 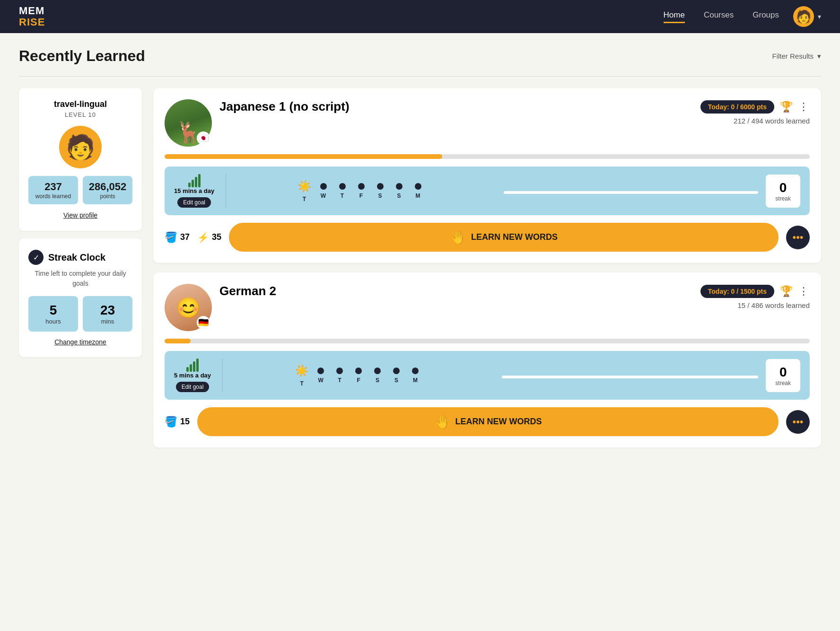 I want to click on watering-group-german: 🪣 15, so click(x=177, y=422).